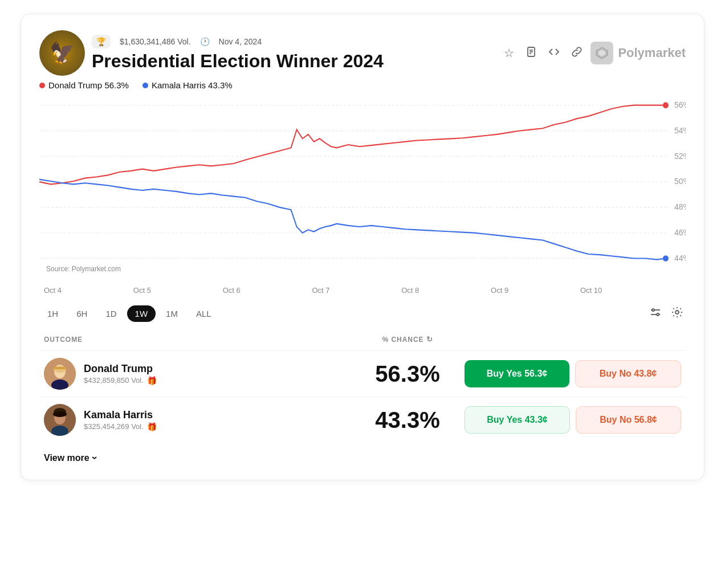 The image size is (725, 588). Describe the element at coordinates (62, 53) in the screenshot. I see `presidential-seal: 🦅` at that location.